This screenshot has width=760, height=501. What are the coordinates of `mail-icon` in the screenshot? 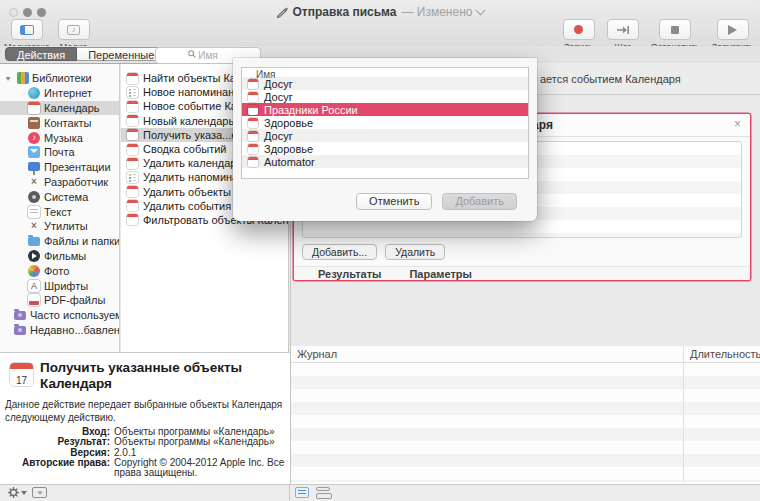 It's located at (34, 152).